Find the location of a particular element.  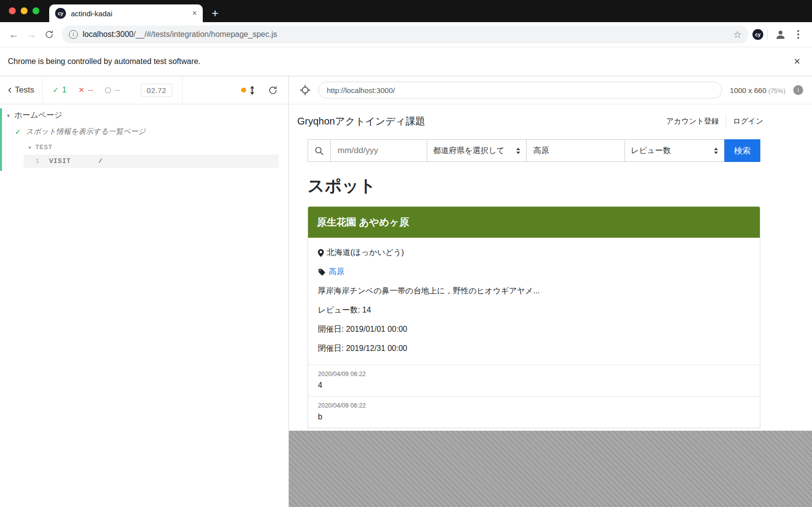

reporter-header: ‹ Tests ✓ 1 ✕ -- -- 02. is located at coordinates (144, 91).